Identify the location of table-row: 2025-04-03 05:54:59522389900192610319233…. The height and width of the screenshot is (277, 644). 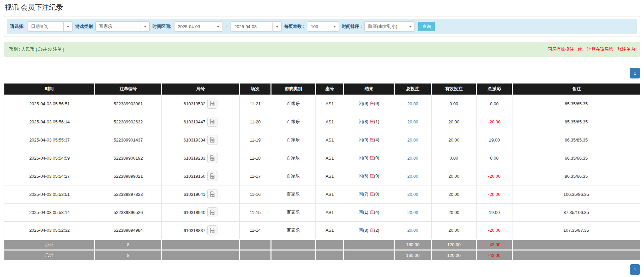
(322, 158).